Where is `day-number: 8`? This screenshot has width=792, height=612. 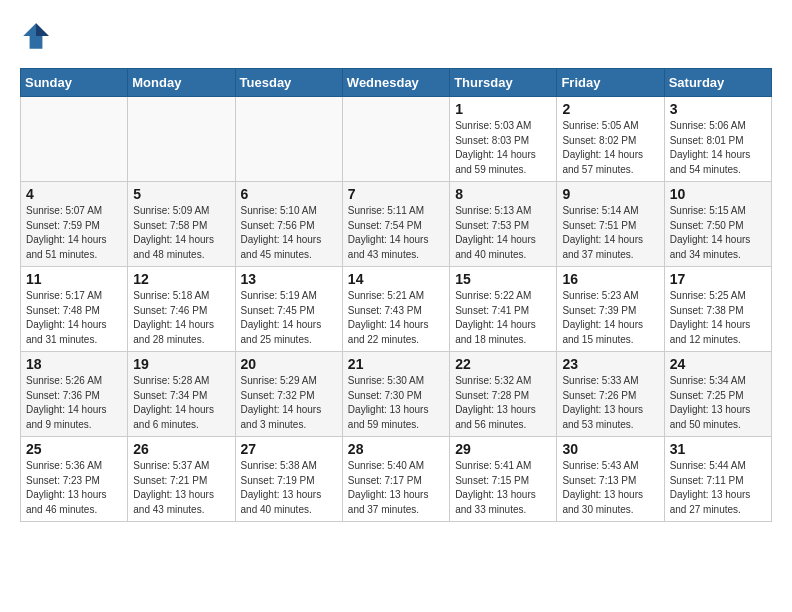
day-number: 8 is located at coordinates (503, 194).